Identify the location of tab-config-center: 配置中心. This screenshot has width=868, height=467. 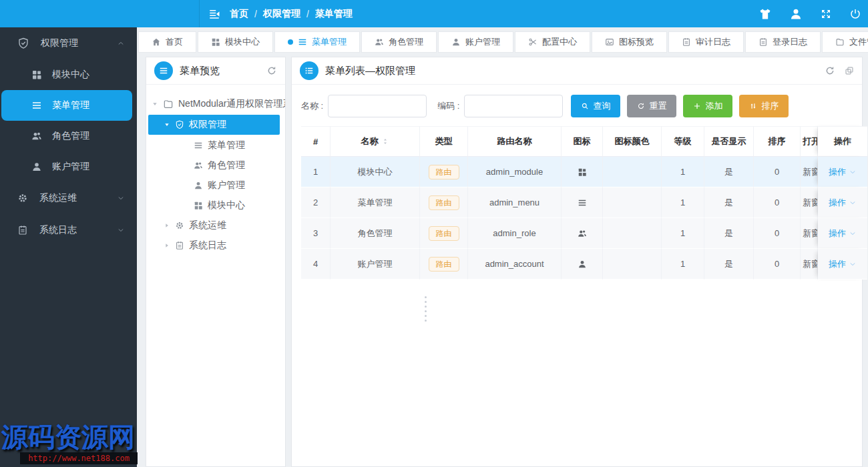
(553, 42).